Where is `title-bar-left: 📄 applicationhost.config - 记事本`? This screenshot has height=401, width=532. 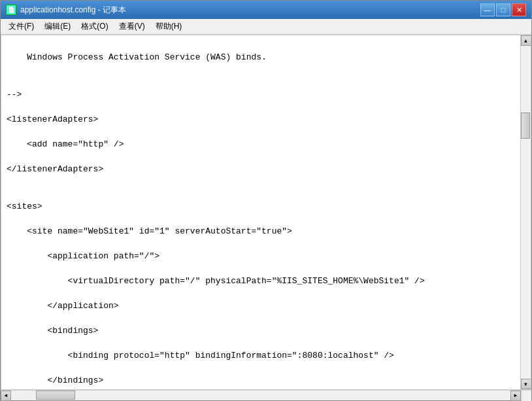 title-bar-left: 📄 applicationhost.config - 记事本 is located at coordinates (66, 10).